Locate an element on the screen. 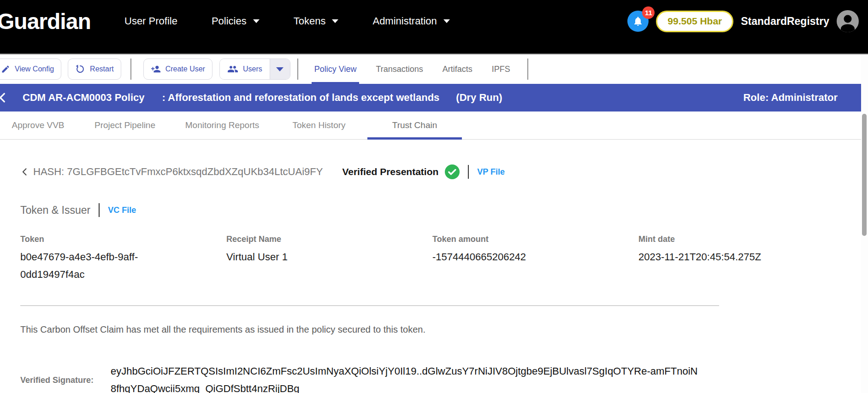 The width and height of the screenshot is (868, 393). tab-policy-view-label: Policy View is located at coordinates (336, 69).